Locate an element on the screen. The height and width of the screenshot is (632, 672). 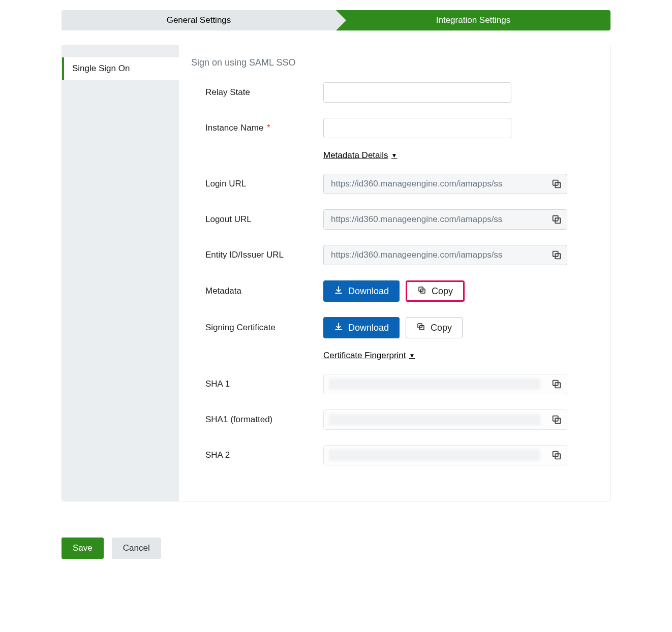
row-metadata: Metadata Download C is located at coordinates (394, 291).